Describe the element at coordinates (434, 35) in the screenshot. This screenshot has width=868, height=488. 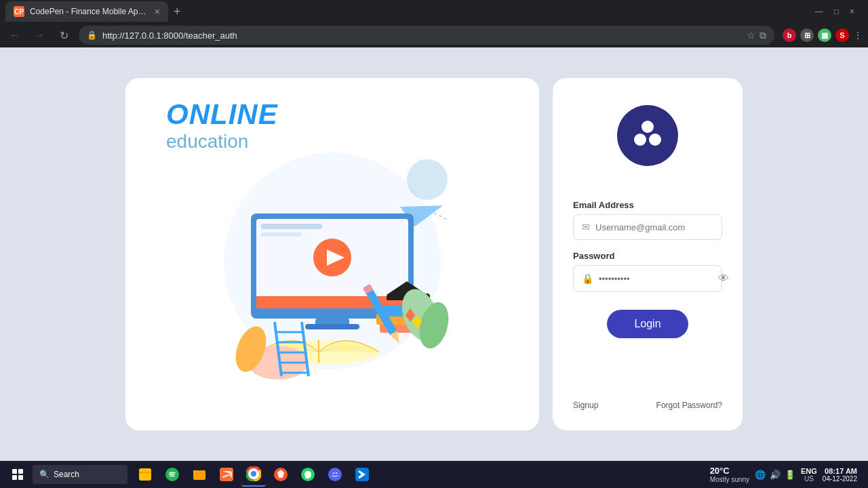
I see `address-bar-row: ← → ↻ 🔒 http://127.0.0.1:8000/teacher_au…` at that location.